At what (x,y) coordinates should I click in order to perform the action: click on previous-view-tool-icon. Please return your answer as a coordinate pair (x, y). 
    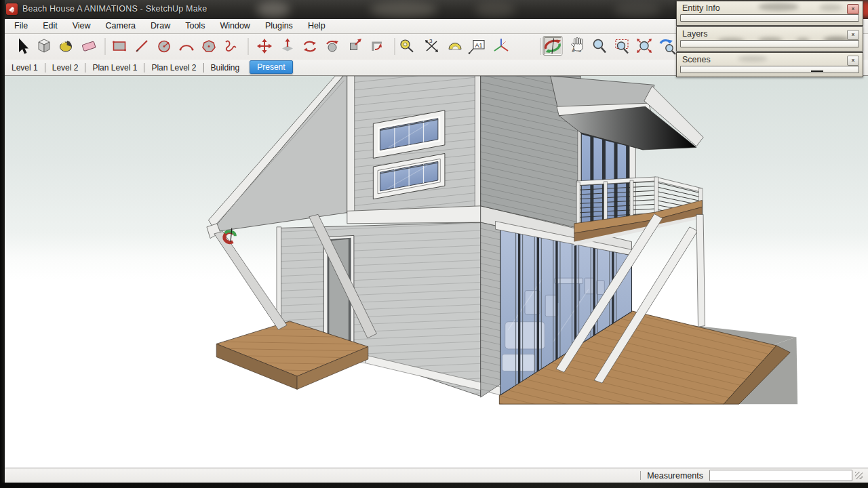
    Looking at the image, I should click on (668, 47).